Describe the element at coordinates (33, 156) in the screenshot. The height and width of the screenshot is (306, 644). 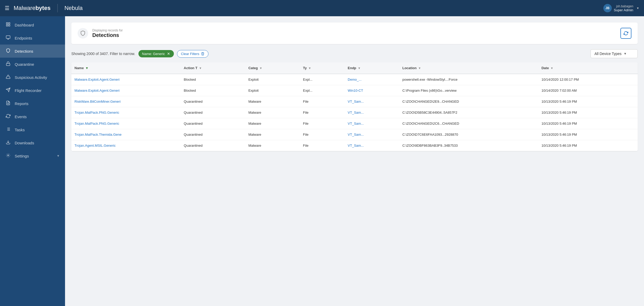
I see `sidebar-item-settings: Settings ▼` at that location.